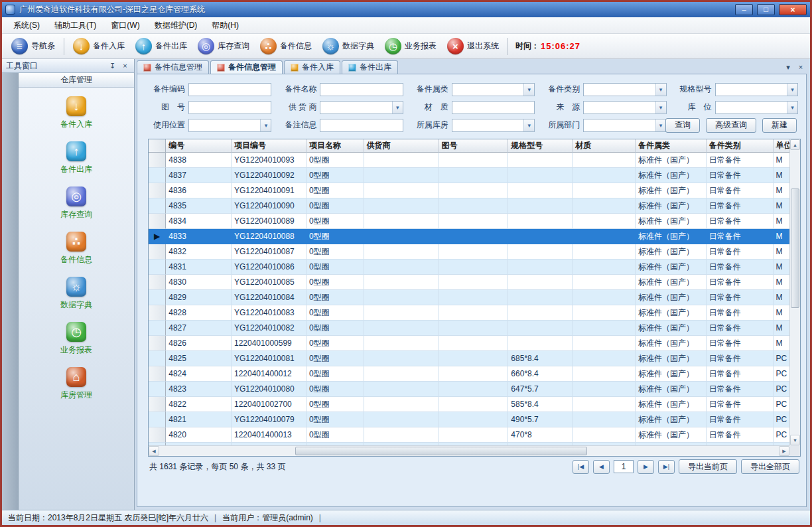 The width and height of the screenshot is (812, 527). What do you see at coordinates (469, 206) in the screenshot?
I see `table-row: 4835YG122040100900型圈标准件（国产）日常备件M` at bounding box center [469, 206].